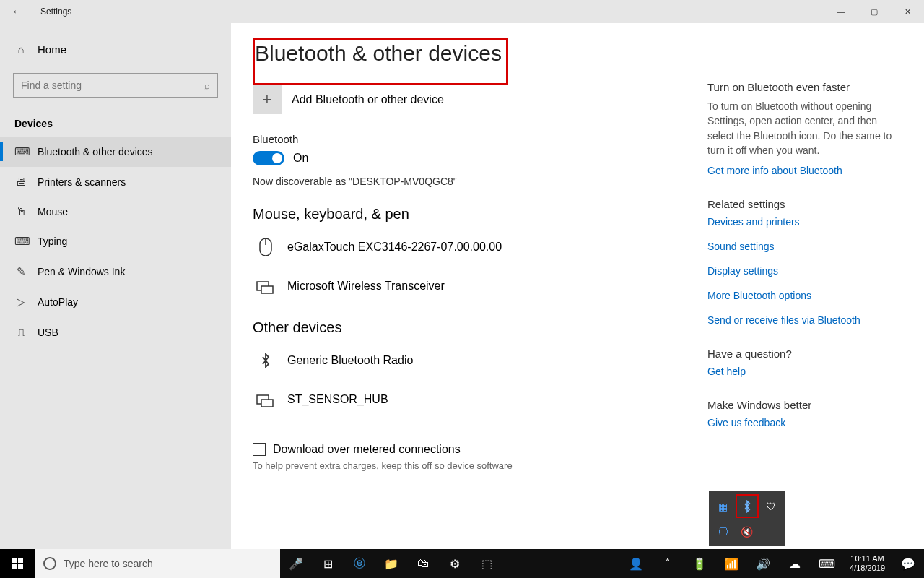  I want to click on page-title: Bluetooth & other devices, so click(378, 53).